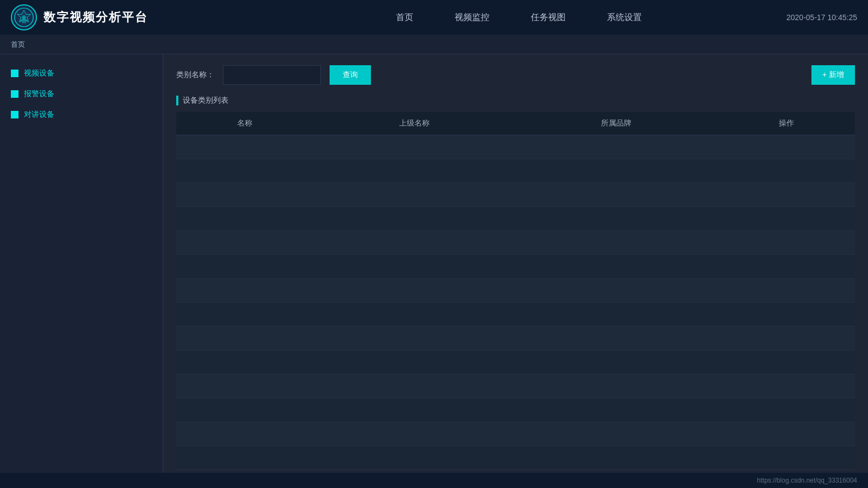  Describe the element at coordinates (617, 124) in the screenshot. I see `col-brand: 所属品牌` at that location.